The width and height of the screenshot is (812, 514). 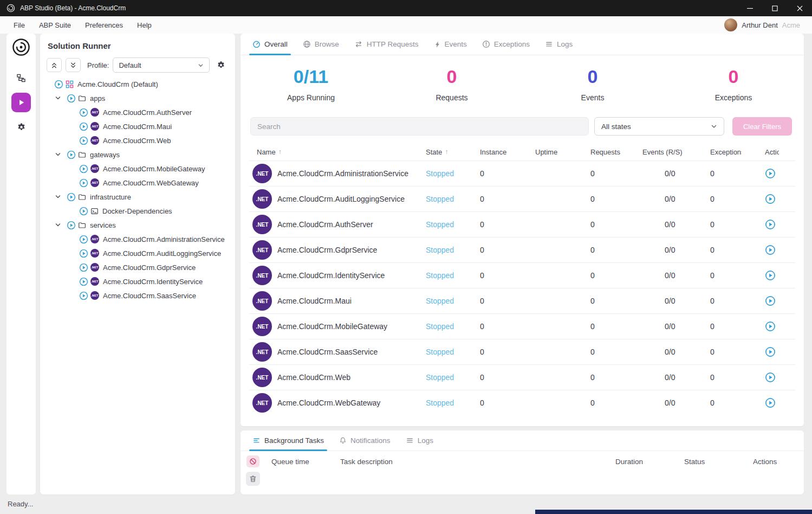 I want to click on dotnet-badge: .NET, so click(x=262, y=352).